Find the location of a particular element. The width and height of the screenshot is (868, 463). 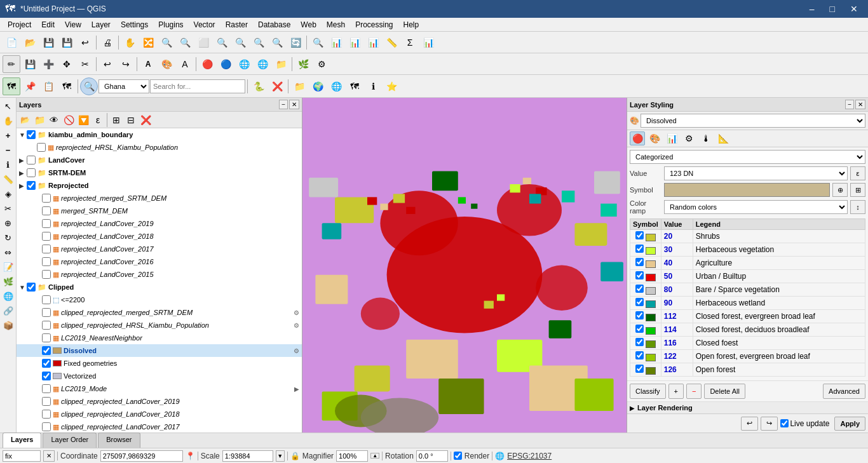

redo-style-button: ↪ is located at coordinates (769, 424).